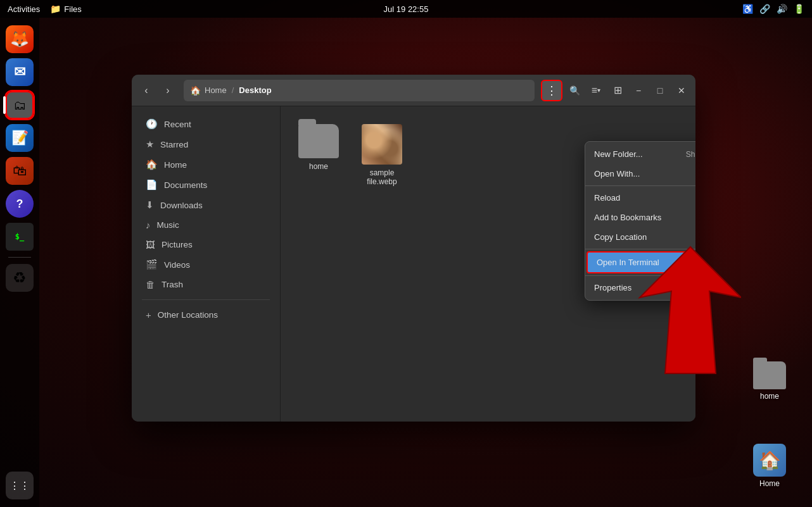  Describe the element at coordinates (152, 165) in the screenshot. I see `home-icon: 🏠` at that location.